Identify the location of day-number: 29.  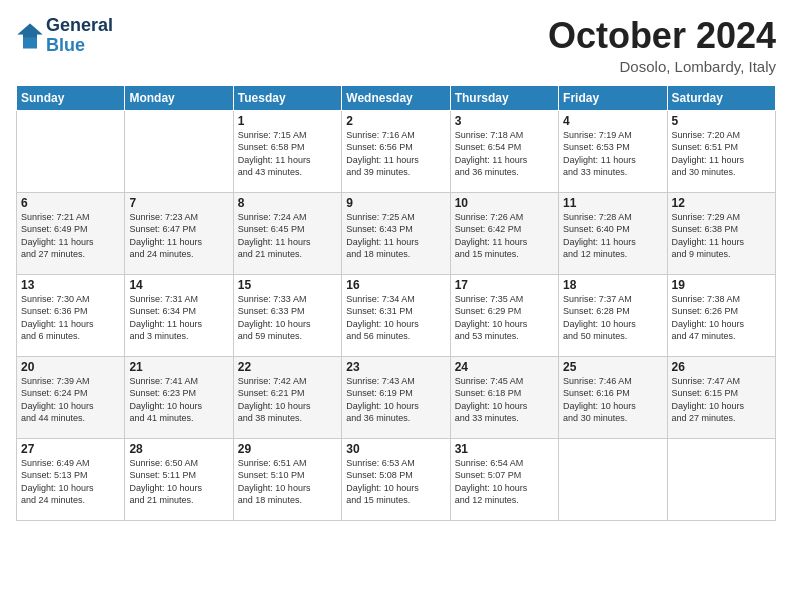
(288, 449).